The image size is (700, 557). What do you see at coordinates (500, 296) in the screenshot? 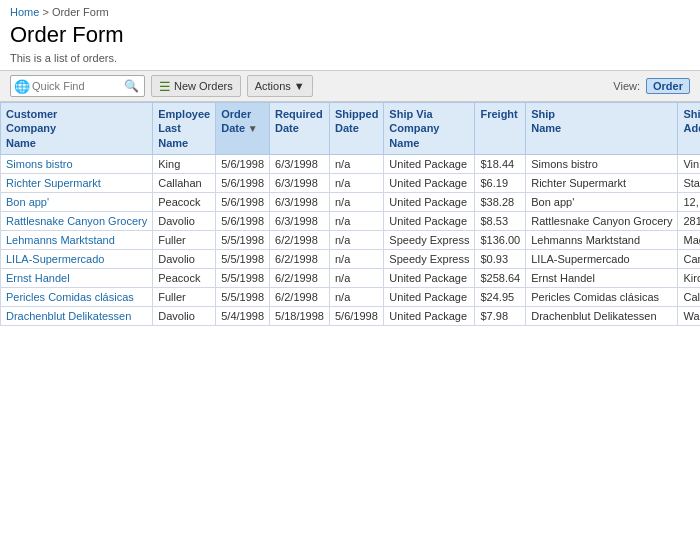
I see `cell-freight: $24.95` at bounding box center [500, 296].